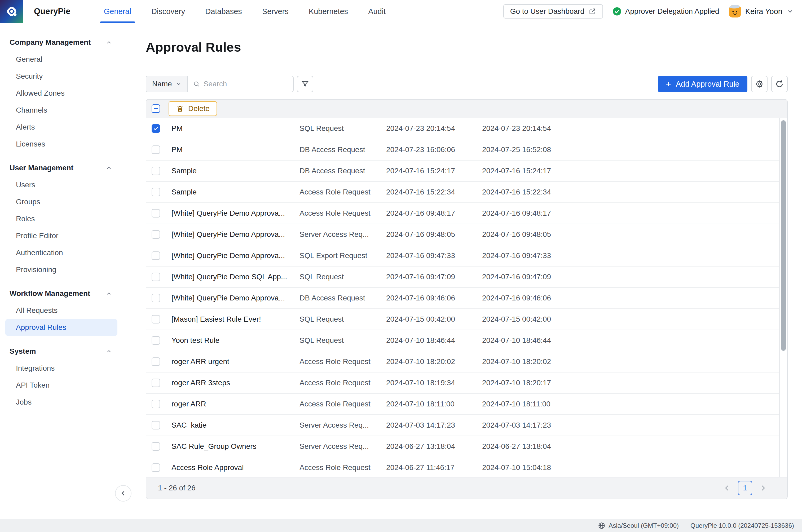  I want to click on timezone: Asia/Seoul (GMT+09:00), so click(638, 526).